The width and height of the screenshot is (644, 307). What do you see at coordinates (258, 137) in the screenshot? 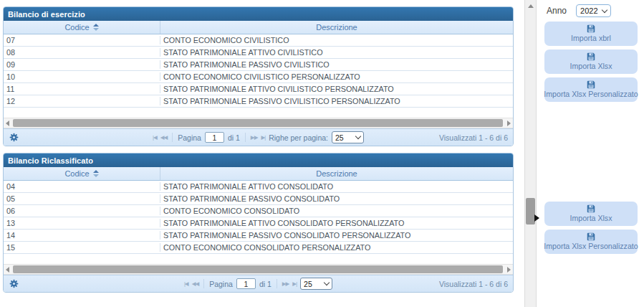
I see `grid-pager: |◀ ◀◀ Pagina di 1 ▶▶ ▶| Righe per pagina…` at bounding box center [258, 137].